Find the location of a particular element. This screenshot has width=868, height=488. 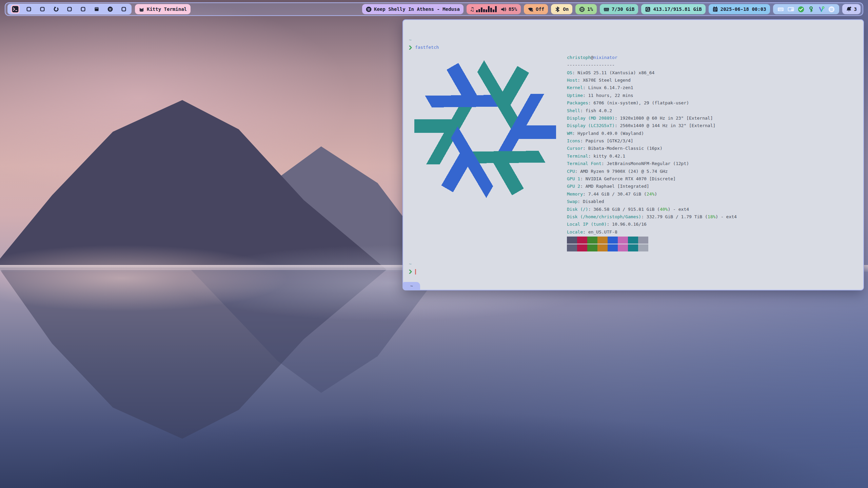

network-widget: Off is located at coordinates (536, 9).